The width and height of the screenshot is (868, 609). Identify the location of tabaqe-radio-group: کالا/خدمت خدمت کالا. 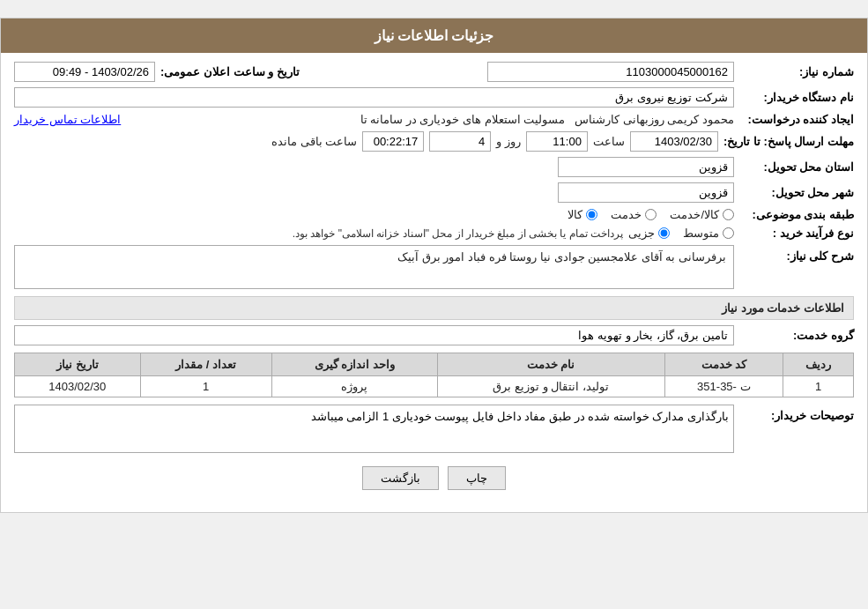
(650, 215).